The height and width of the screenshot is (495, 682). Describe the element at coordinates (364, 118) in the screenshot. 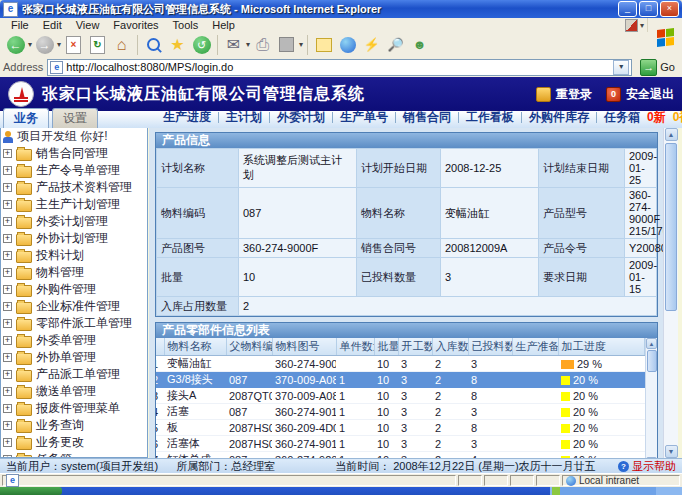

I see `nav-item-3: 生产单号` at that location.